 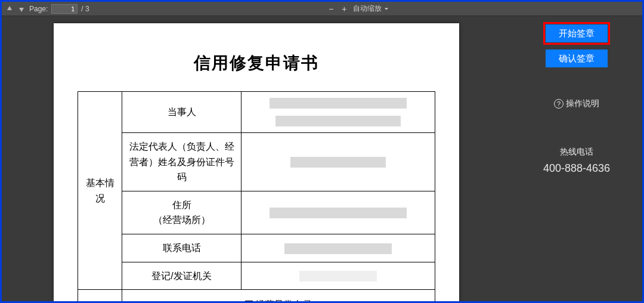 I want to click on row-phone-label: 联系电话, so click(x=182, y=248).